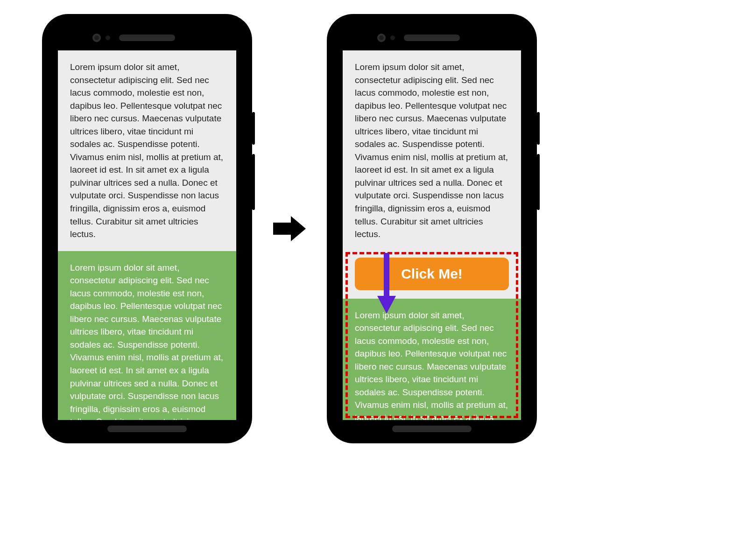  I want to click on paragraph-green-shifted: Lorem ipsum dolor sit amet, consectetur …, so click(432, 359).